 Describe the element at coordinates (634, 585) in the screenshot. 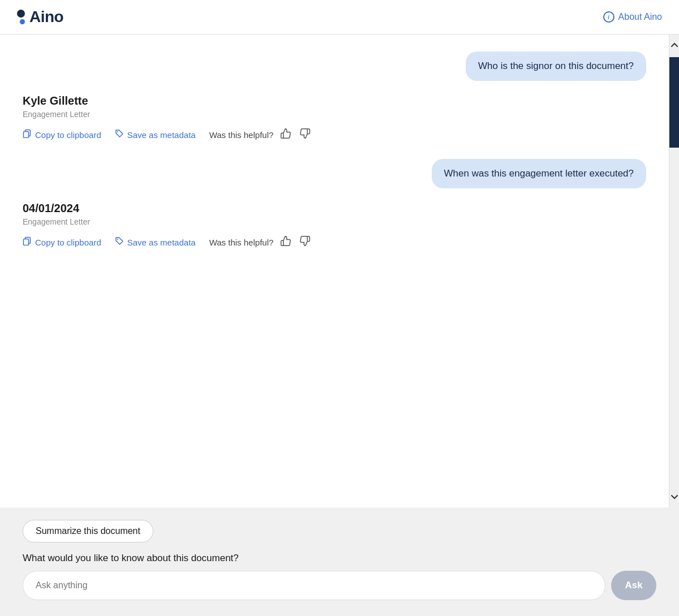

I see `ask-button: Ask` at that location.